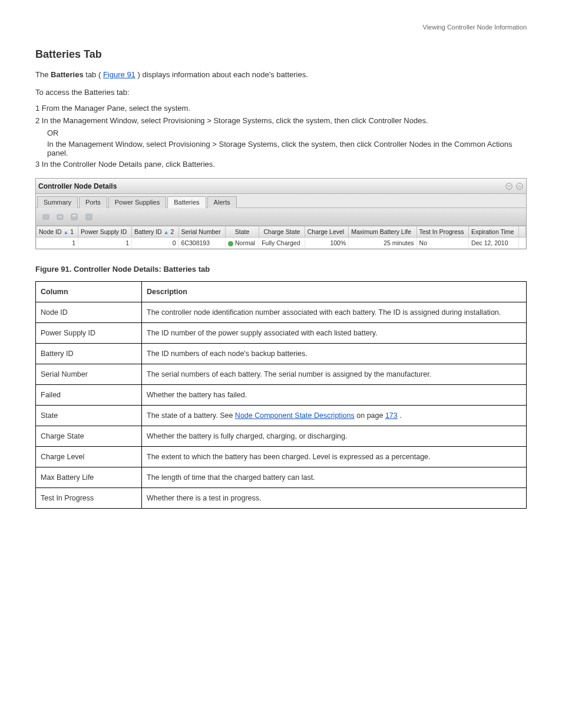 This screenshot has height=728, width=562. What do you see at coordinates (89, 332) in the screenshot?
I see `desc-col: Power Supply ID` at bounding box center [89, 332].